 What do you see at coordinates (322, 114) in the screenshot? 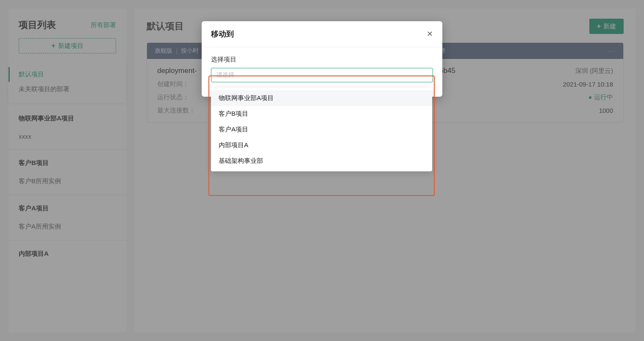
I see `dropdown-option: 客户B项目` at bounding box center [322, 114].